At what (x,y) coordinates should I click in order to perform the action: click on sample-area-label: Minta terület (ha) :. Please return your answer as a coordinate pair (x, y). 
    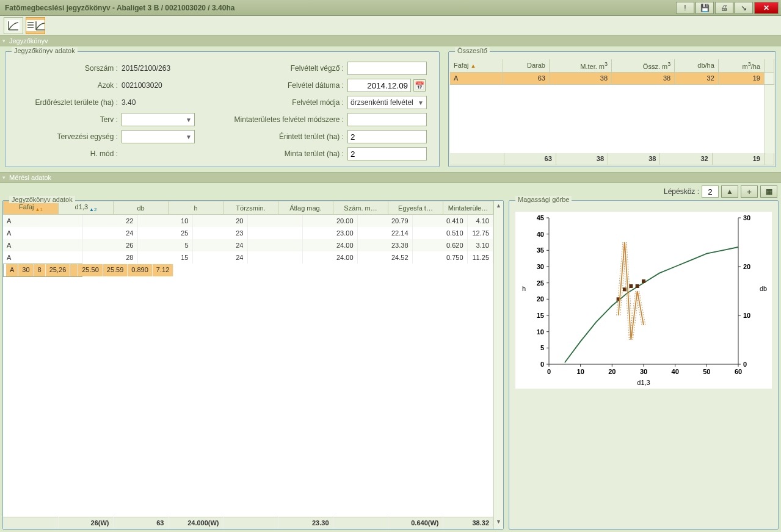
    Looking at the image, I should click on (277, 154).